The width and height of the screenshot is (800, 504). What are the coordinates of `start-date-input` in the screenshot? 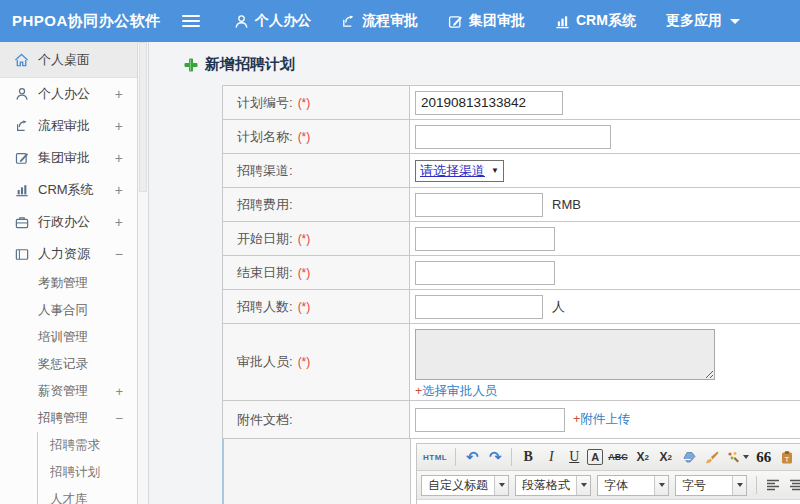 It's located at (485, 239).